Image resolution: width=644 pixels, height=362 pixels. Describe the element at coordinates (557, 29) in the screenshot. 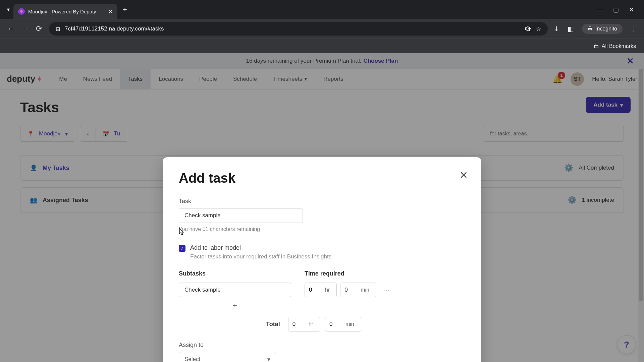

I see `download-icon: ⤓` at that location.